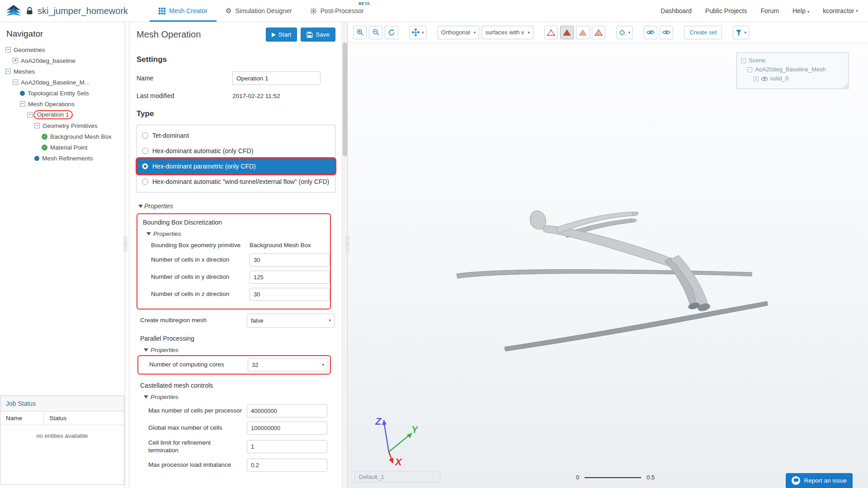 The image size is (868, 488). What do you see at coordinates (55, 82) in the screenshot?
I see `tree-item-label: AoA20deg_Baseline_M...` at bounding box center [55, 82].